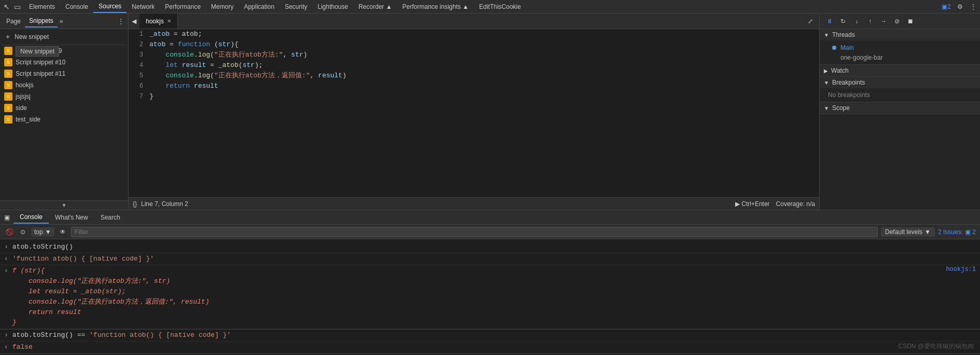 The image size is (980, 355). Describe the element at coordinates (957, 232) in the screenshot. I see `issues-badge-console: 2 Issues: ▣ 2` at that location.